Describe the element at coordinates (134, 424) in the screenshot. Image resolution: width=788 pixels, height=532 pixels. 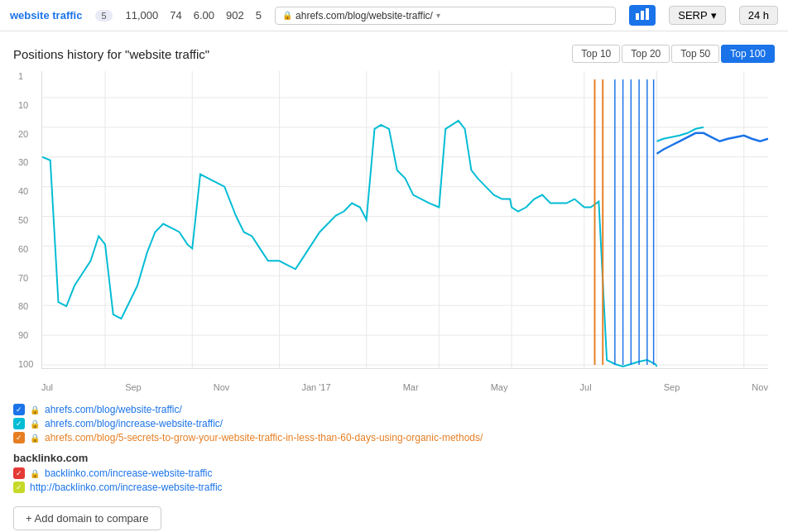
I see `legend-url-ahrefs-2: ahrefs.com/blog/increase-website-traffic…` at that location.